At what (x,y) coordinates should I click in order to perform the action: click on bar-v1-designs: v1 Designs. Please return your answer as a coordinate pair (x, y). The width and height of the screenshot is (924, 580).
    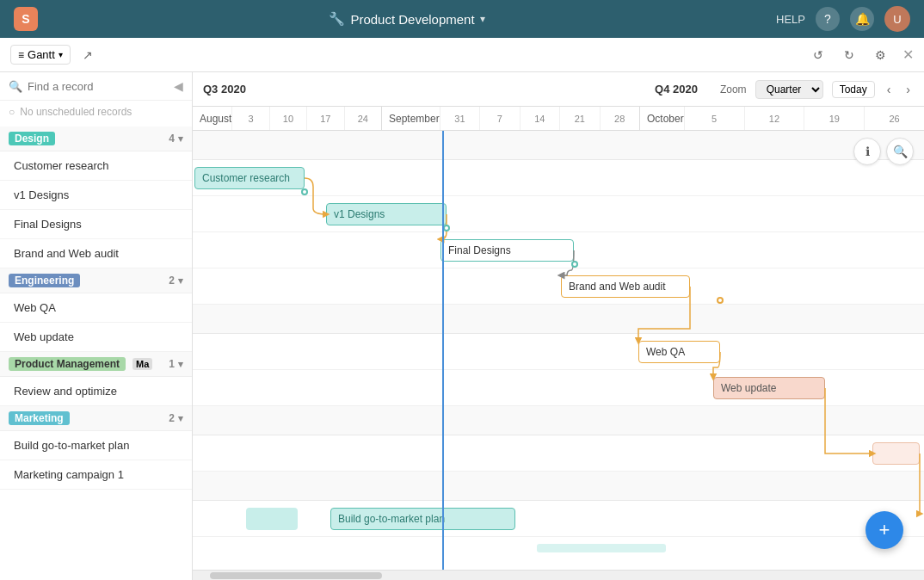
    Looking at the image, I should click on (386, 214).